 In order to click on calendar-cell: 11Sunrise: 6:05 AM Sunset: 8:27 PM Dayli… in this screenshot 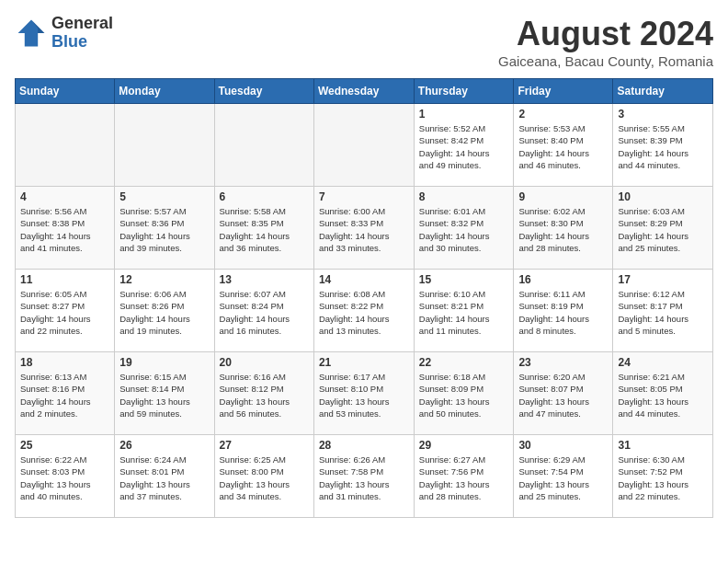, I will do `click(65, 311)`.